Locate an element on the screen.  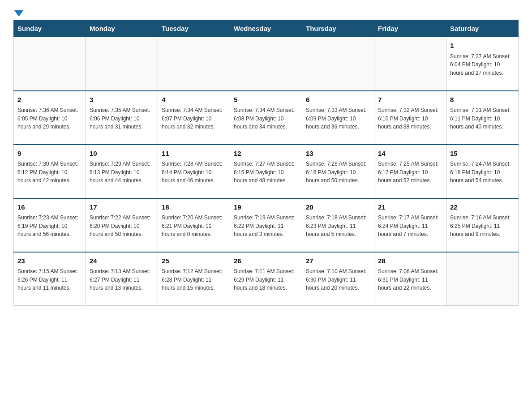
day-info: Sunrise: 7:13 AM Sunset: 6:27 PM Dayligh… is located at coordinates (122, 280).